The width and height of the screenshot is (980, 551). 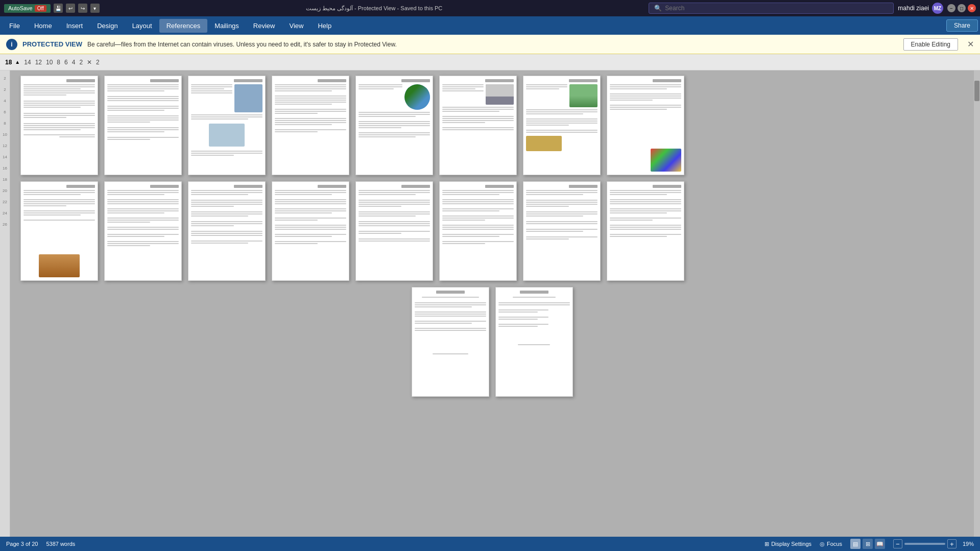 What do you see at coordinates (868, 544) in the screenshot?
I see `view-buttons: ▤ ⊞ 📖` at bounding box center [868, 544].